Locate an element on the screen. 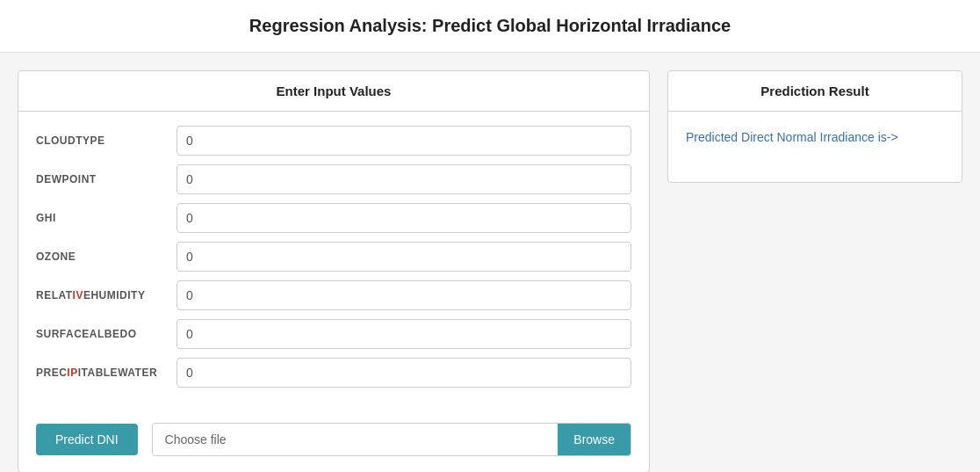  label-precipitablewater: PRECIPITABLEWATER is located at coordinates (106, 373).